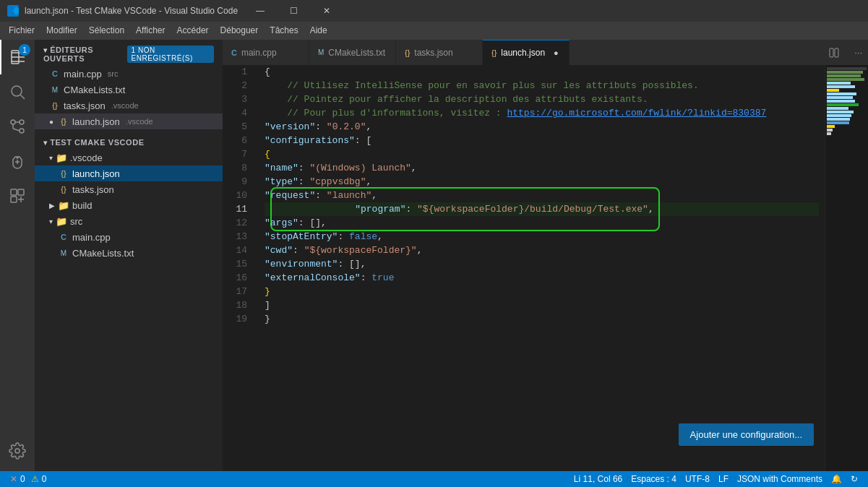  Describe the element at coordinates (129, 237) in the screenshot. I see `file-main-cpp: C main.cpp` at that location.